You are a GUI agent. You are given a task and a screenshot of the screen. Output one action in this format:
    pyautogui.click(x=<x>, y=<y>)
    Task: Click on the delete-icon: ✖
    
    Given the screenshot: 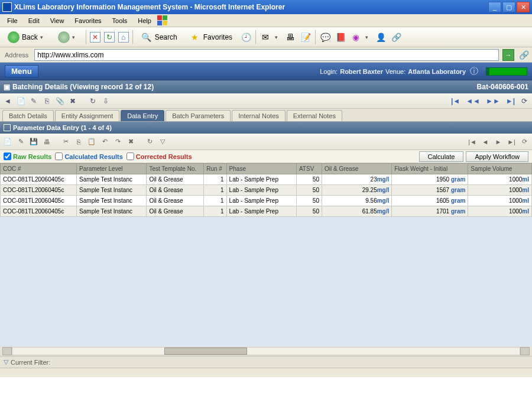 What is the action you would take?
    pyautogui.click(x=73, y=101)
    